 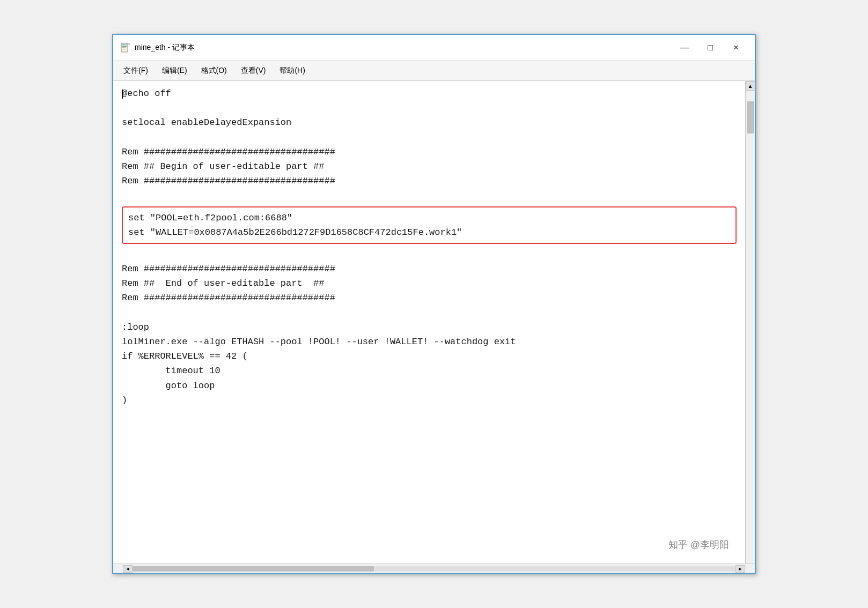 What do you see at coordinates (292, 71) in the screenshot?
I see `menu-help: 帮助(H)` at bounding box center [292, 71].